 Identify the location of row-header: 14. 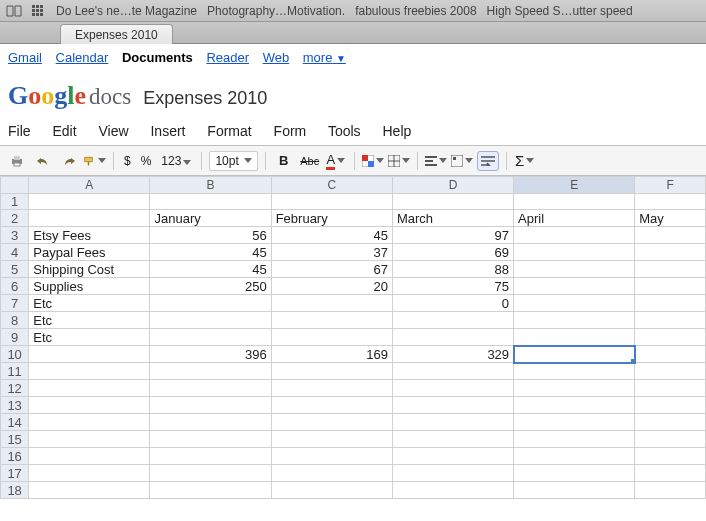
(15, 422).